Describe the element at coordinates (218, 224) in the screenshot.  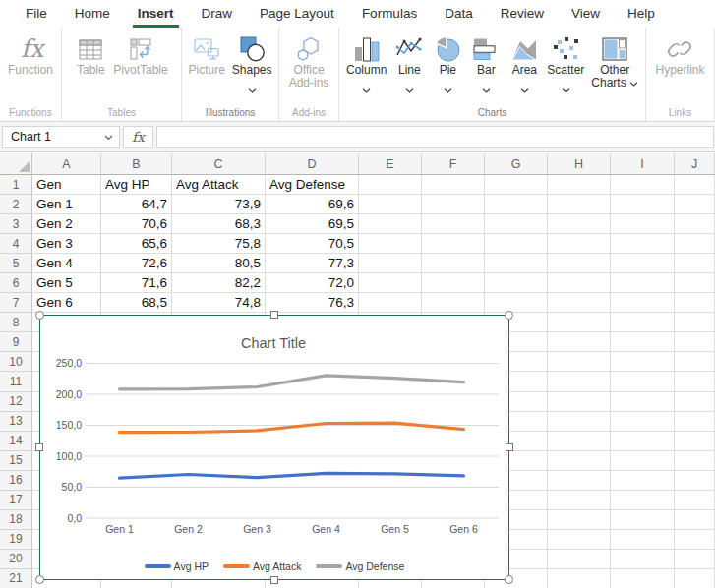
I see `cell-C3: 68,3` at that location.